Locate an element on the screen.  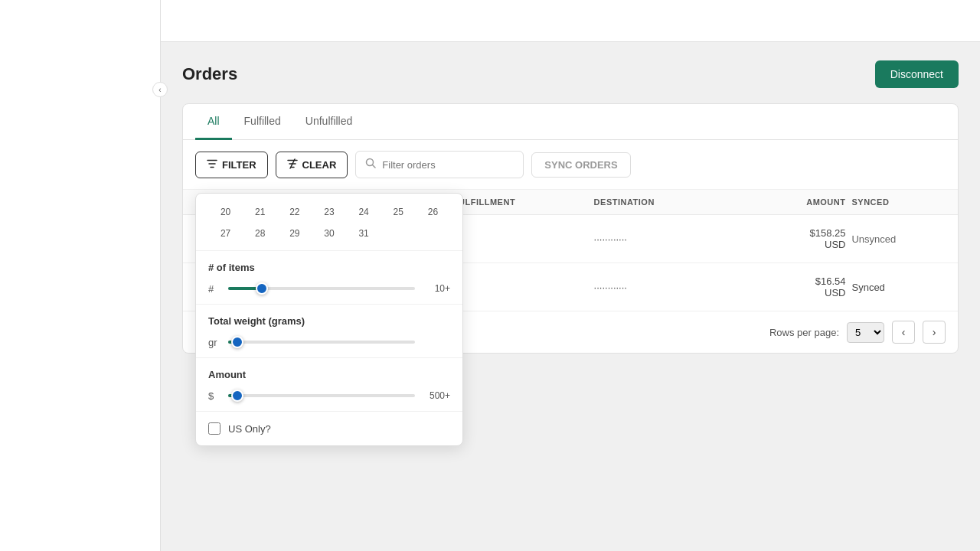
currency-2: USD is located at coordinates (790, 292).